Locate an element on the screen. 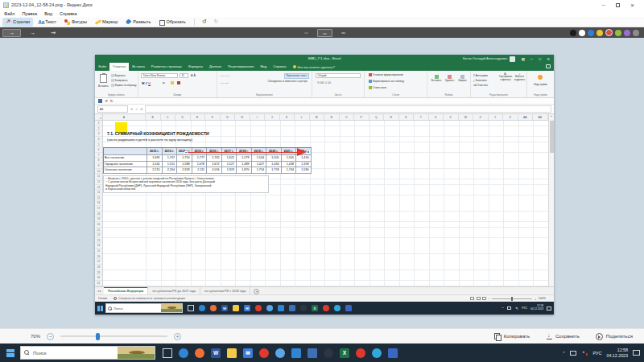 The image size is (644, 362). annotation-handle-start is located at coordinates (186, 153).